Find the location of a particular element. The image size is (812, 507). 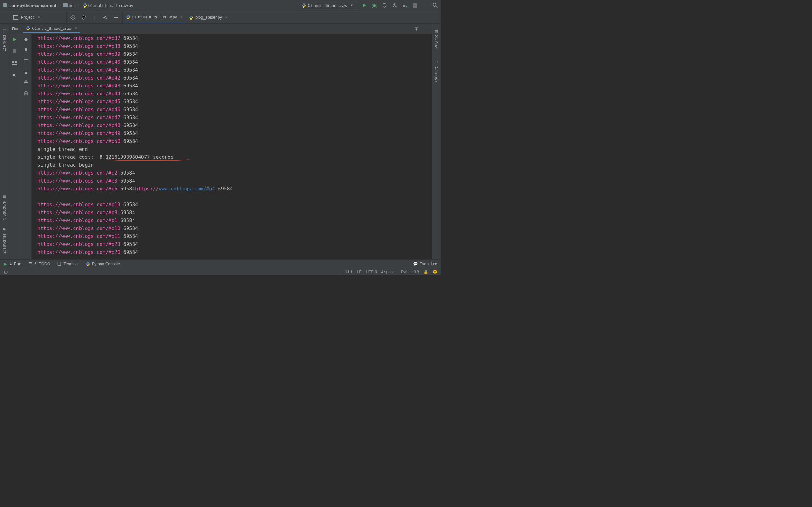

bottom-tab-run: ▶ 4: Run is located at coordinates (12, 264).